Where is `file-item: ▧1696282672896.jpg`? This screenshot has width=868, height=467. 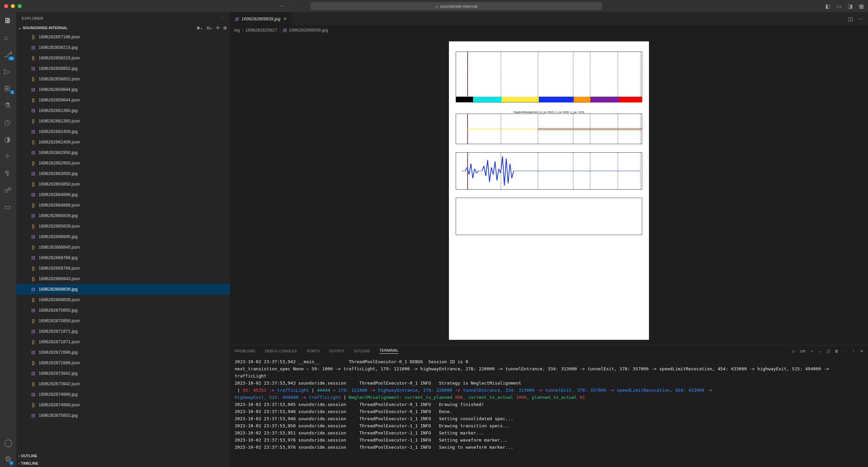 file-item: ▧1696282672896.jpg is located at coordinates (123, 352).